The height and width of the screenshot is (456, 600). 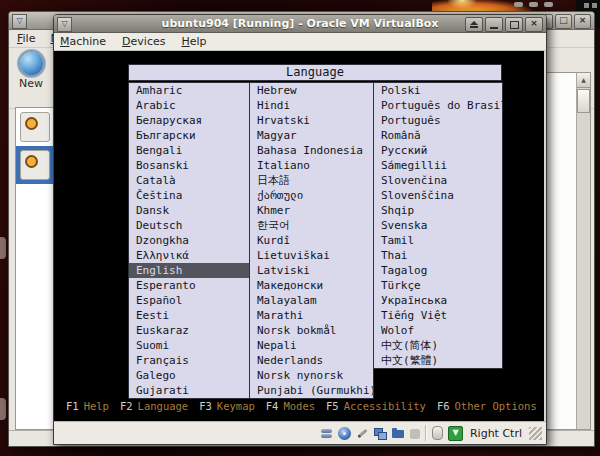 What do you see at coordinates (312, 136) in the screenshot?
I see `language-option: Magyar` at bounding box center [312, 136].